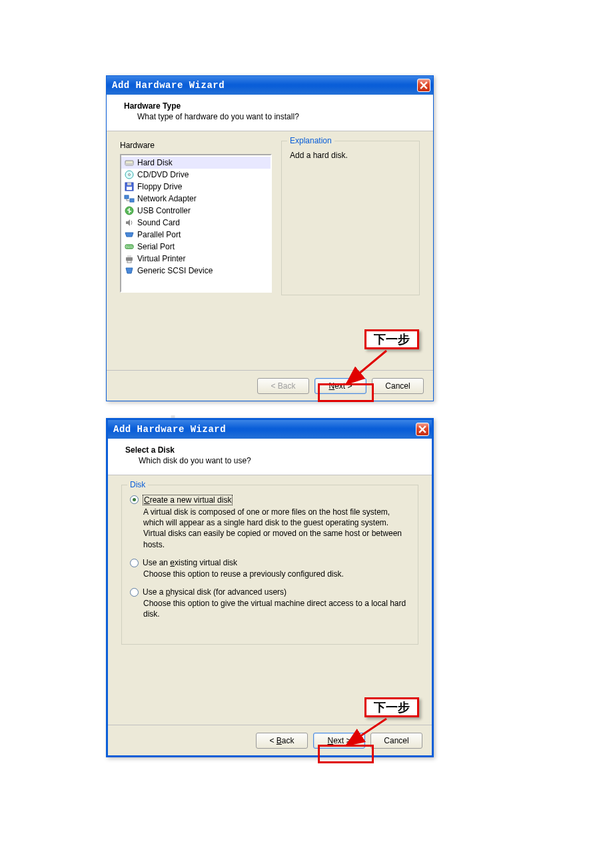 Image resolution: width=613 pixels, height=868 pixels. What do you see at coordinates (129, 175) in the screenshot?
I see `disc-icon` at bounding box center [129, 175].